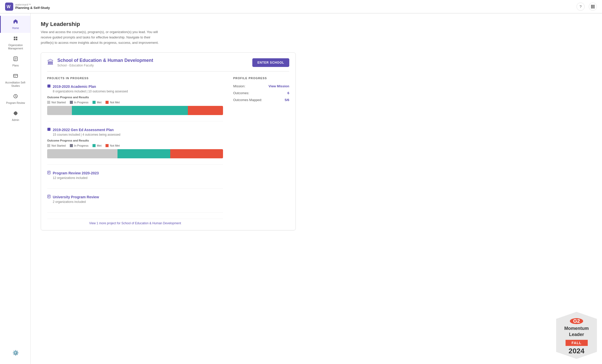 The width and height of the screenshot is (602, 364). Describe the element at coordinates (577, 351) in the screenshot. I see `g2-year: 2024` at that location.